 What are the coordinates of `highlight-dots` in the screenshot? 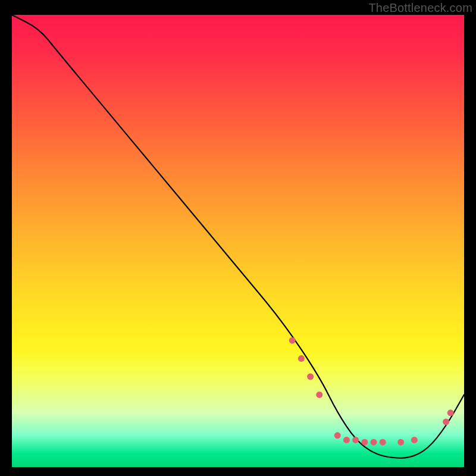 It's located at (371, 392).